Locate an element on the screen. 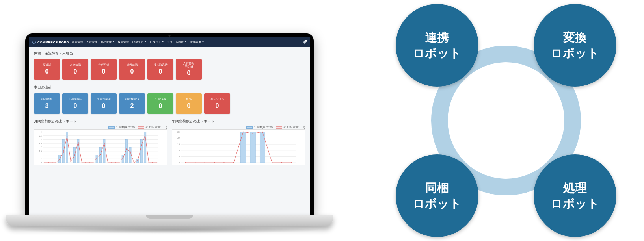 The height and width of the screenshot is (241, 644). tile-pending: 入荷待ち 未引当 0 is located at coordinates (189, 69).